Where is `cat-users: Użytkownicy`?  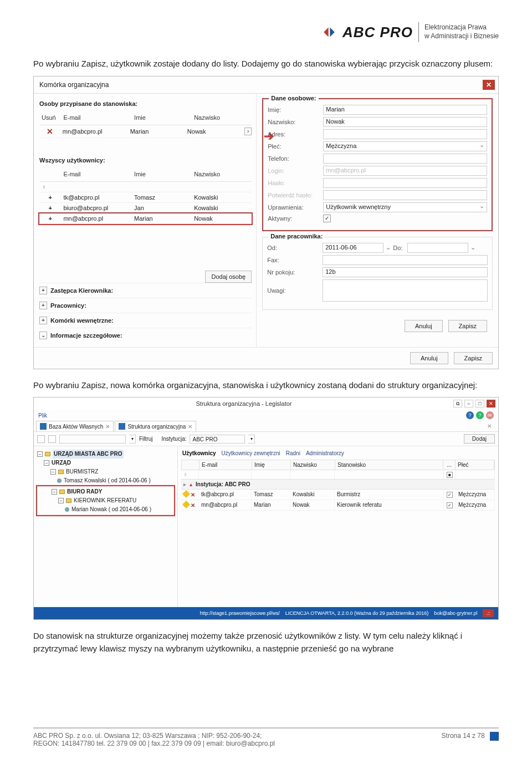
cat-users: Użytkownicy is located at coordinates (200, 454).